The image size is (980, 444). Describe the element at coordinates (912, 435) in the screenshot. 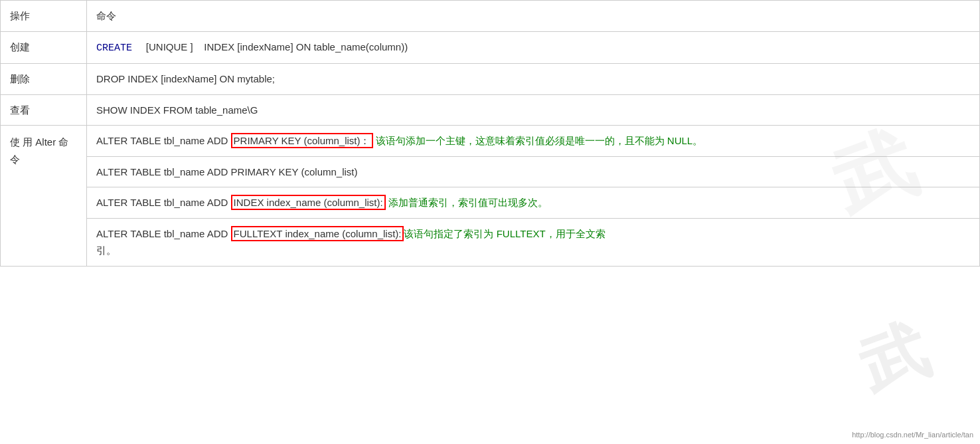

I see `page-url: http://blog.csdn.net/Mr_lian/article/tan` at that location.